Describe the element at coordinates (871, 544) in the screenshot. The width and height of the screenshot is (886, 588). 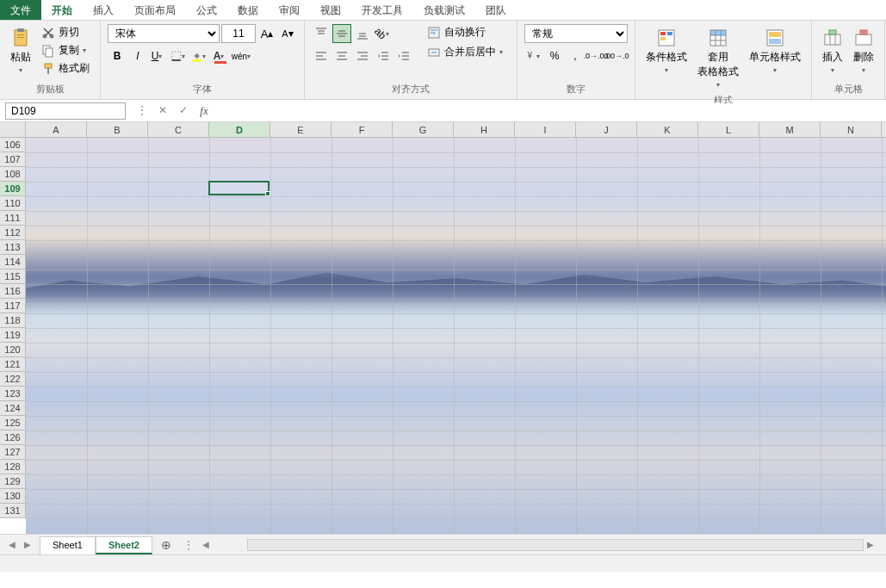
I see `hscroll-right: ▶` at that location.